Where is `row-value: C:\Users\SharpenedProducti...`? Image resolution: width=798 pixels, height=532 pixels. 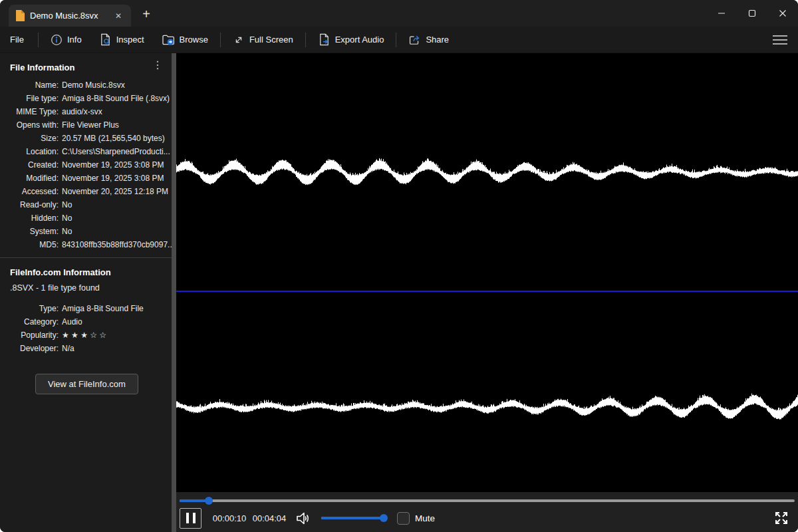
row-value: C:\Users\SharpenedProducti... is located at coordinates (117, 152).